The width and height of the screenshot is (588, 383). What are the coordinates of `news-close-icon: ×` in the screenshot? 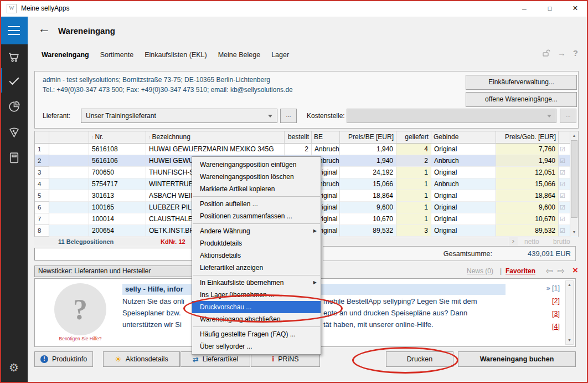 It's located at (575, 270).